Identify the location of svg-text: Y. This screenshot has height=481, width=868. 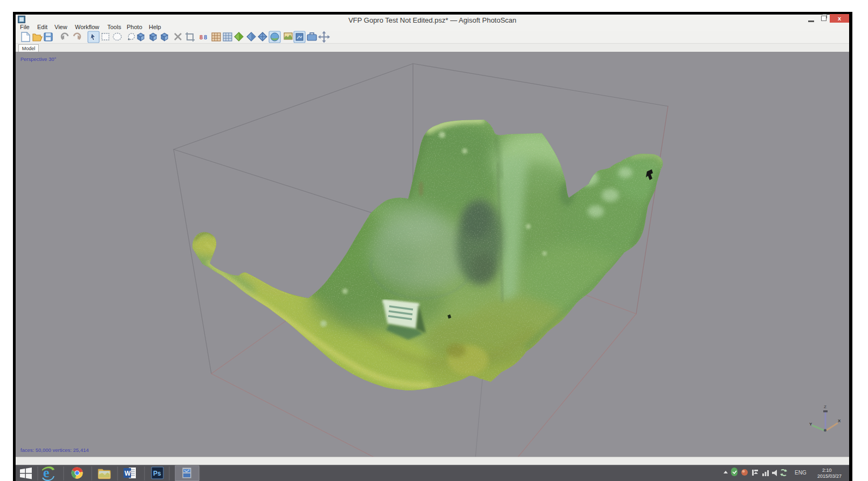
(811, 424).